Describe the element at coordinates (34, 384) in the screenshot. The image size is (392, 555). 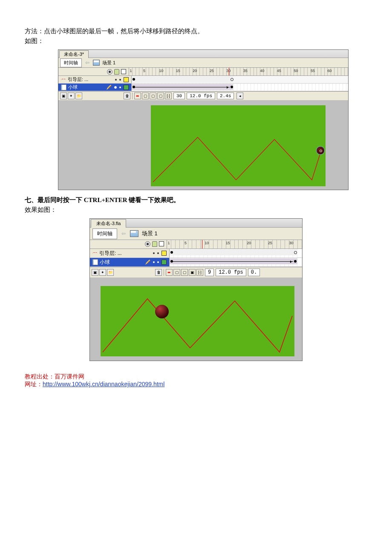
I see `url-label: 网址：` at that location.